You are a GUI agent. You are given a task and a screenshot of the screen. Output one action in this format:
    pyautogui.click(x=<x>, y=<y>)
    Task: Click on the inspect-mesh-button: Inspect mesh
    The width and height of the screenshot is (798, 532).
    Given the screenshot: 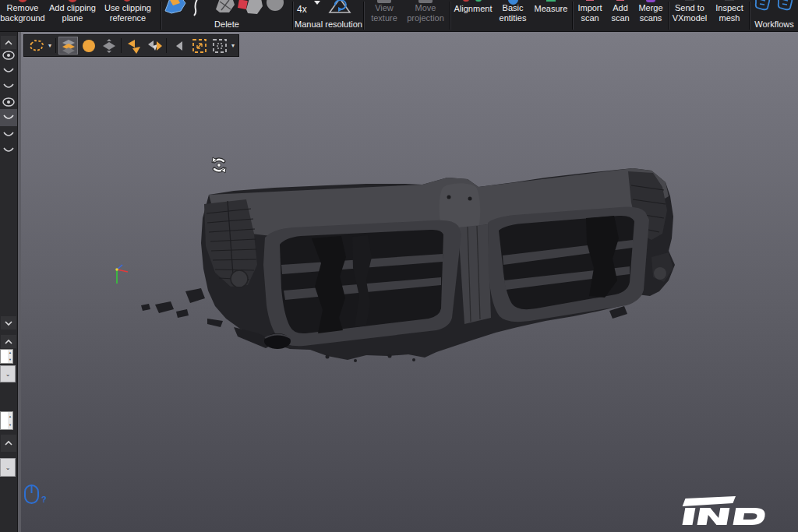 What is the action you would take?
    pyautogui.click(x=729, y=16)
    